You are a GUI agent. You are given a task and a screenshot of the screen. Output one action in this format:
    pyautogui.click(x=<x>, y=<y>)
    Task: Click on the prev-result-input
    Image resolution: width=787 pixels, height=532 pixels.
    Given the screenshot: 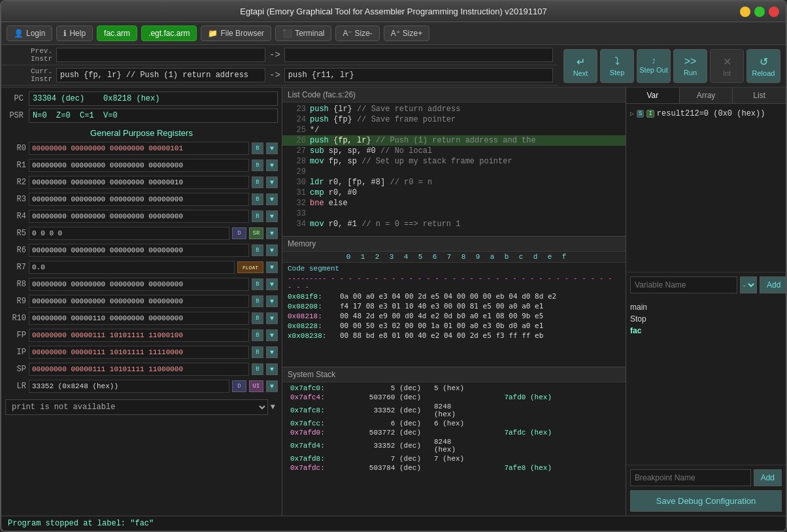 What is the action you would take?
    pyautogui.click(x=418, y=55)
    